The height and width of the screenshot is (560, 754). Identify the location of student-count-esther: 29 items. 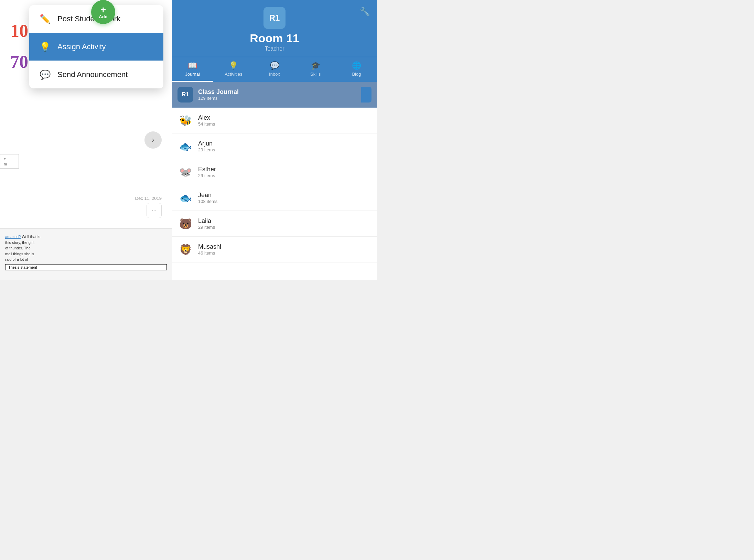
(285, 175).